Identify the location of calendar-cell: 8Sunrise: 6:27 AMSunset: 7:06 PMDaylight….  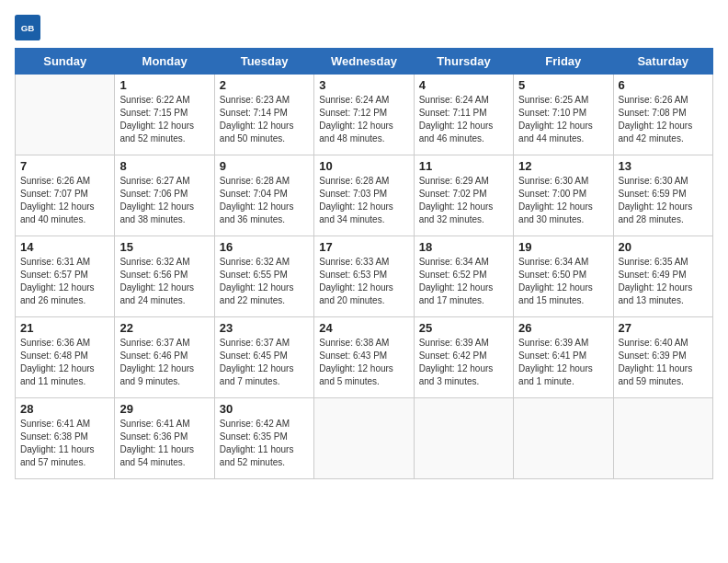
(165, 196).